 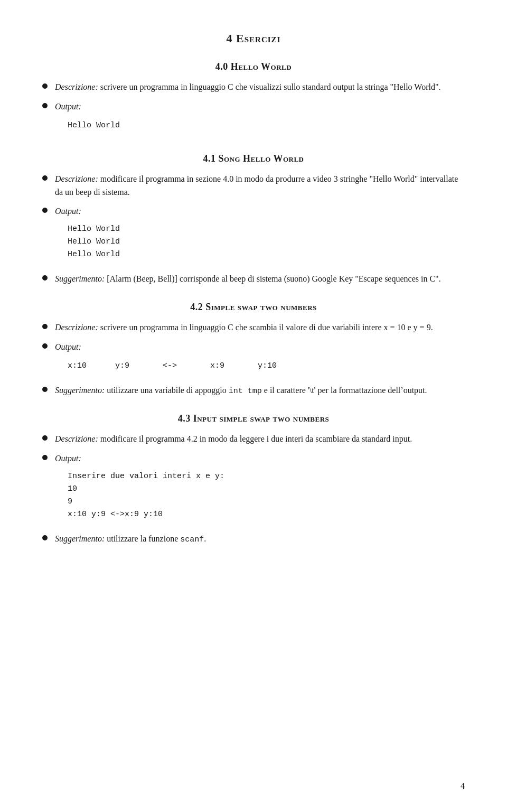 I want to click on output-line: Hello World Hello World Hello World, so click(x=266, y=242).